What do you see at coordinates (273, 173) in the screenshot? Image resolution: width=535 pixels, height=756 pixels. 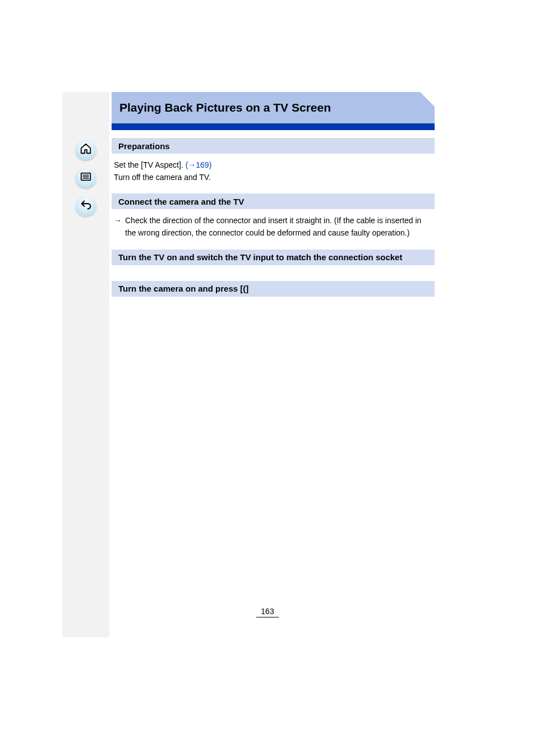 I see `section-body-preparations: Set the [TV Aspect]. (→169)Turn off the …` at bounding box center [273, 173].